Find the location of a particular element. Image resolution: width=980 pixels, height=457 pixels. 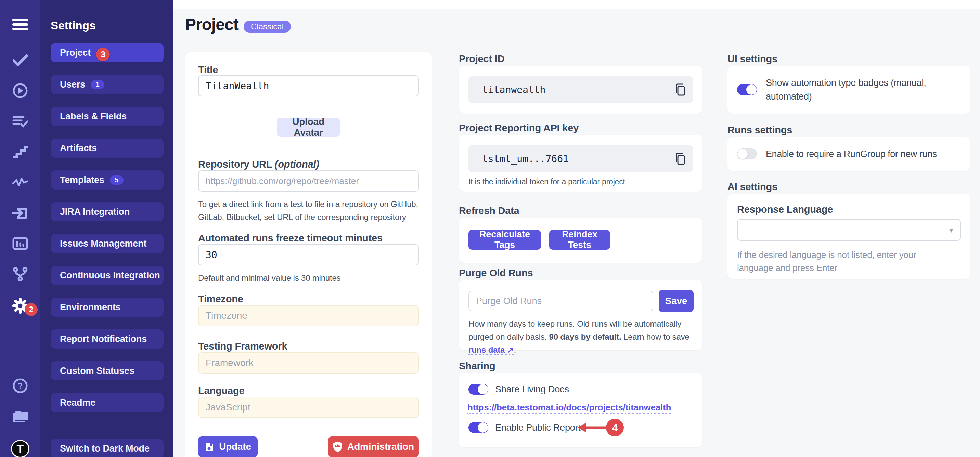

sidebar-item-label: Users is located at coordinates (72, 85).